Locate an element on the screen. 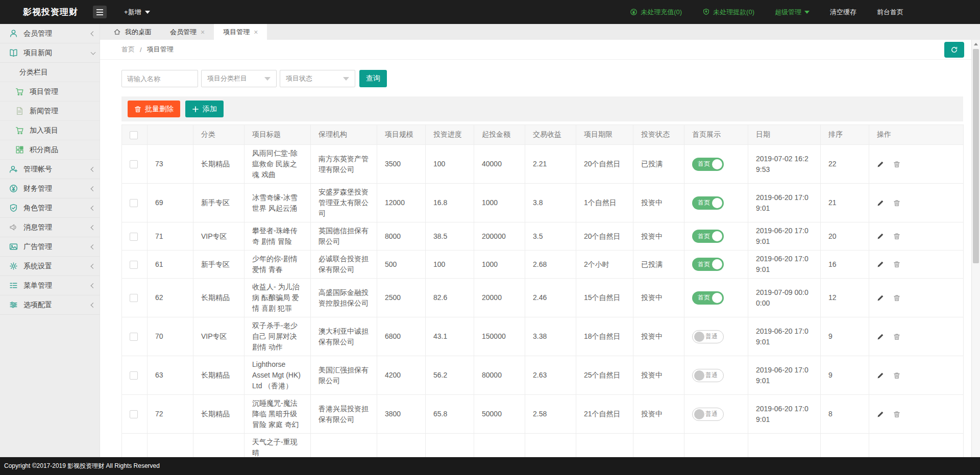  scrollbar-up-button is located at coordinates (976, 44).